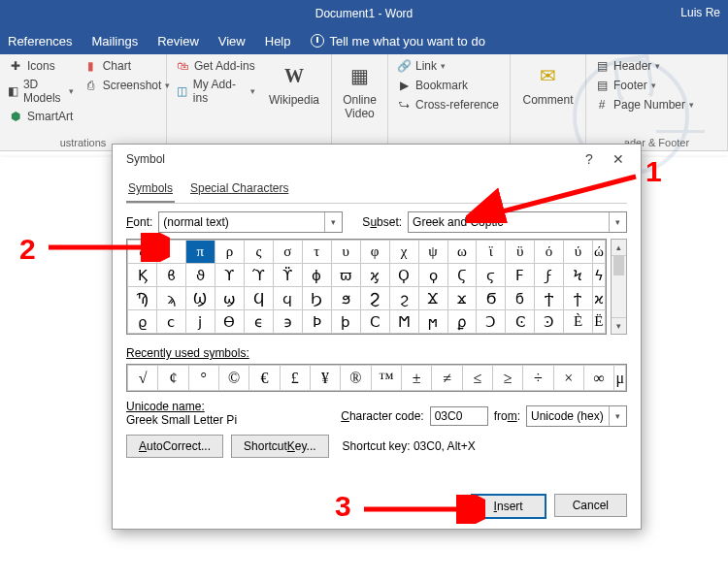  What do you see at coordinates (448, 66) in the screenshot?
I see `link-button: 🔗Link` at bounding box center [448, 66].